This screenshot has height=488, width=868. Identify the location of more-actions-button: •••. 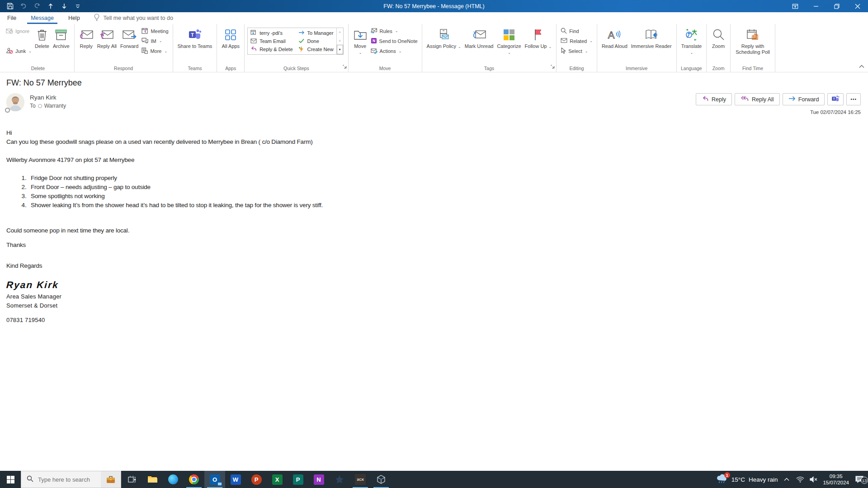
(854, 99).